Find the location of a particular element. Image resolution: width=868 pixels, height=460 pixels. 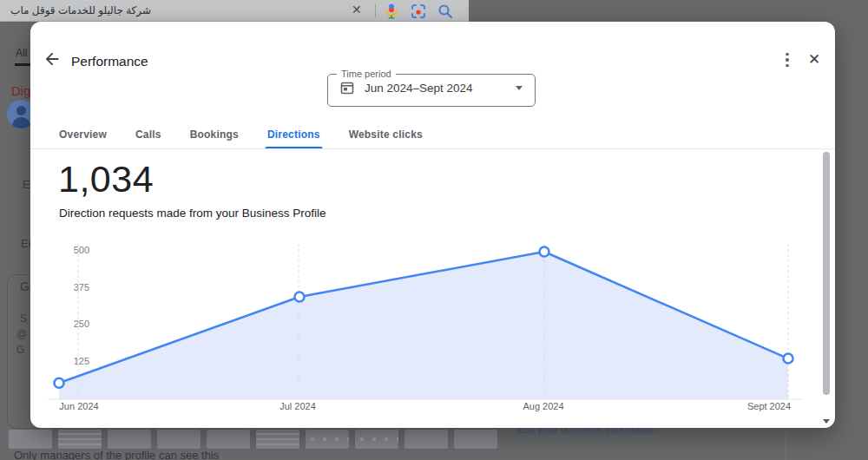

x-axis-tick: Aug 2024 is located at coordinates (543, 406).